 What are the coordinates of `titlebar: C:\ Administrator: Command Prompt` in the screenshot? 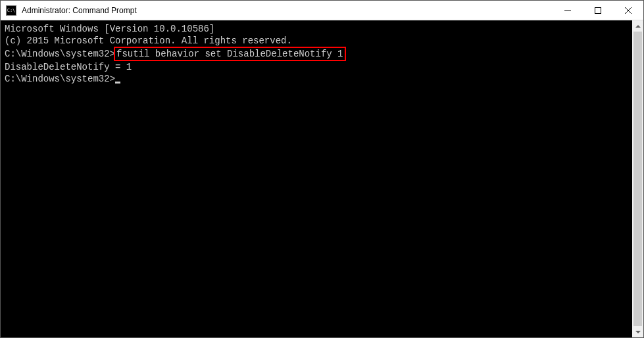 It's located at (322, 11).